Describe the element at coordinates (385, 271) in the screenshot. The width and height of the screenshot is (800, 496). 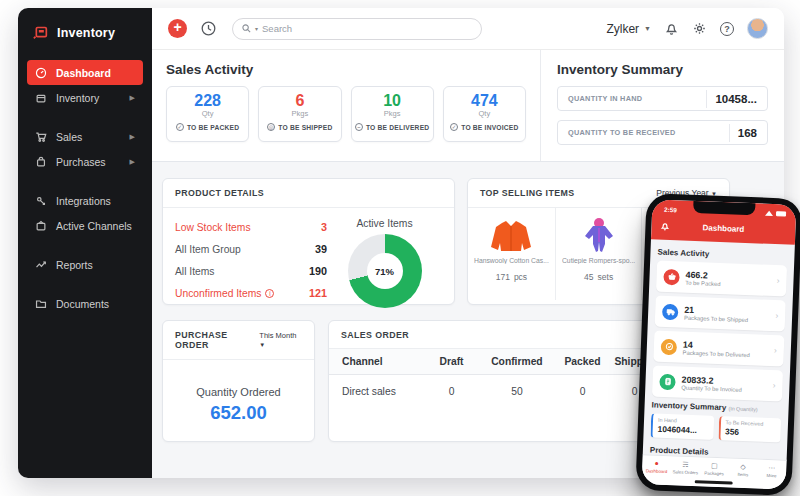
I see `donut-percent-label: 71%` at that location.